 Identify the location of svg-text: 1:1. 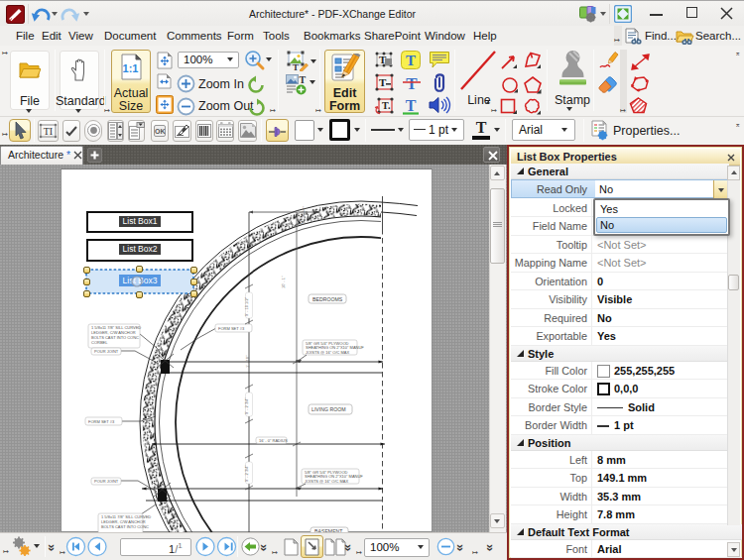
(131, 68).